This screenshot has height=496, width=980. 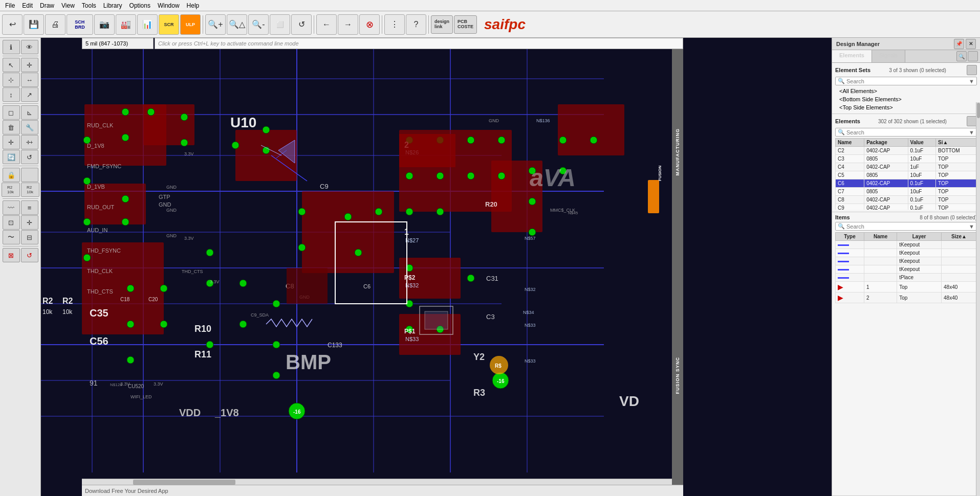 What do you see at coordinates (919, 237) in the screenshot?
I see `items-col-layer: Layer` at bounding box center [919, 237].